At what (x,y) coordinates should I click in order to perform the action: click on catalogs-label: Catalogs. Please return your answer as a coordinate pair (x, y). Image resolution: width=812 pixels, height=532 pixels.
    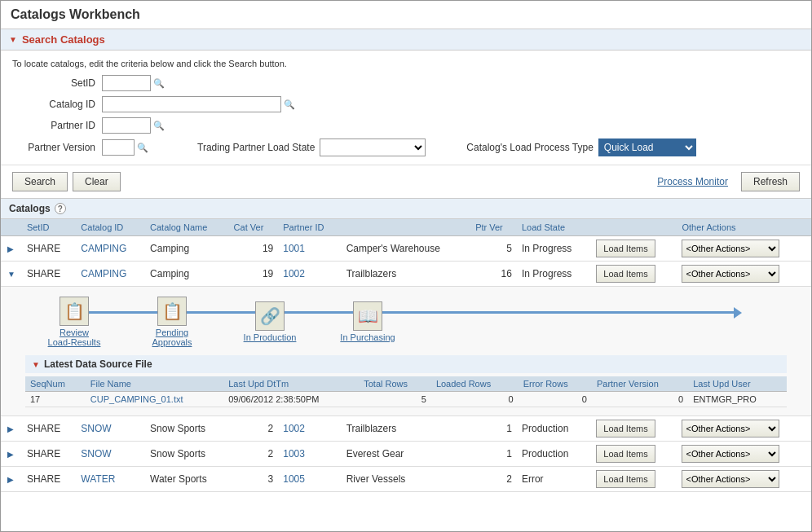
    Looking at the image, I should click on (29, 209).